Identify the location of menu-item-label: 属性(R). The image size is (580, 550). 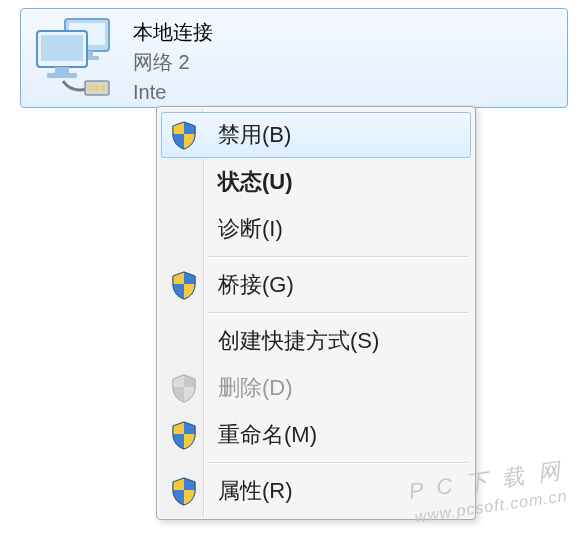
(256, 491).